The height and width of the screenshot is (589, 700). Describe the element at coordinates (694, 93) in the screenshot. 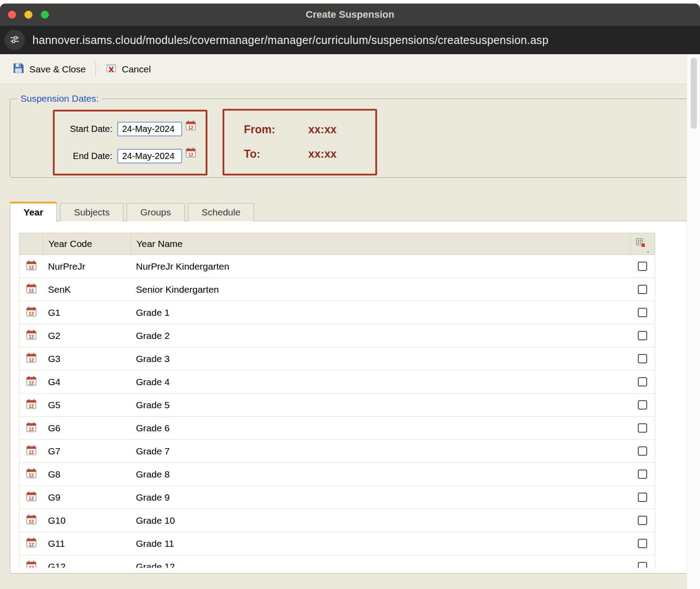

I see `scrollbar-thumb` at that location.